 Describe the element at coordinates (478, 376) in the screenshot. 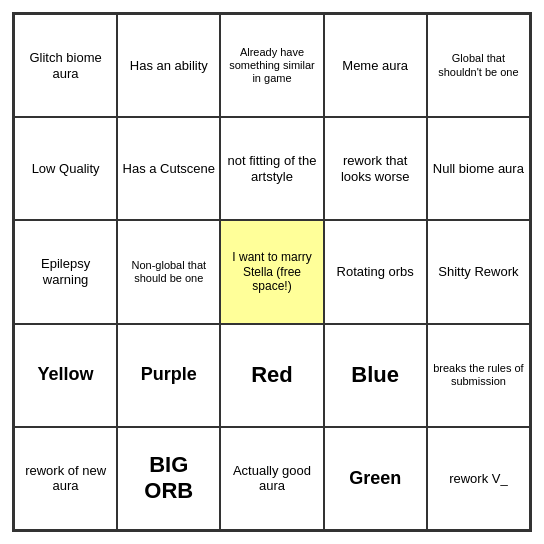

I see `bingo-cell-r3c4: breaks the rules of submission` at that location.